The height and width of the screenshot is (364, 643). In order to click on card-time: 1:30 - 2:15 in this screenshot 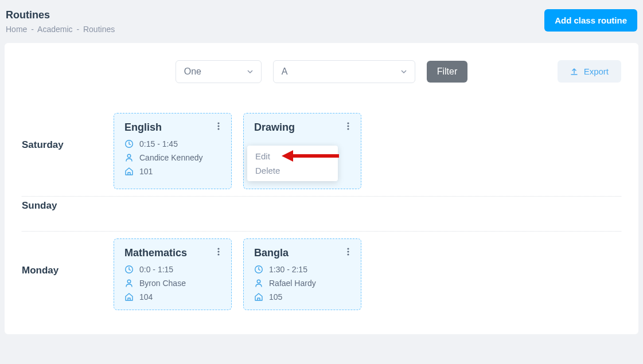, I will do `click(288, 269)`.